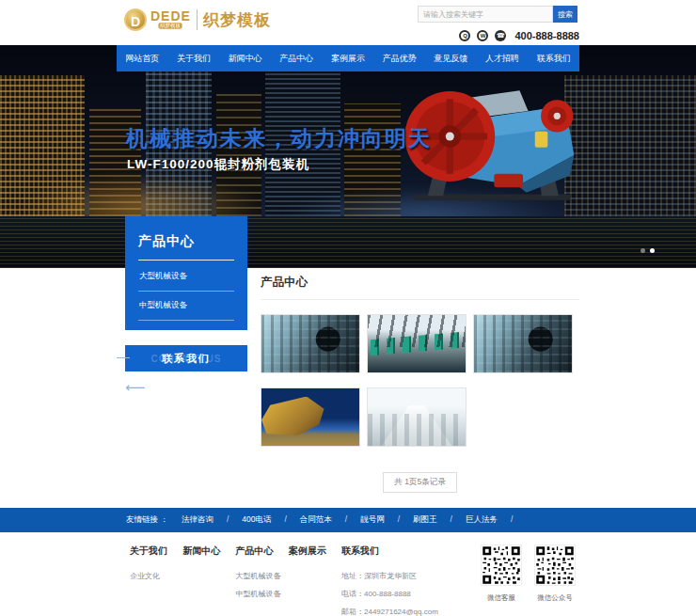 The image size is (696, 616). What do you see at coordinates (647, 250) in the screenshot?
I see `carousel-dots` at bounding box center [647, 250].